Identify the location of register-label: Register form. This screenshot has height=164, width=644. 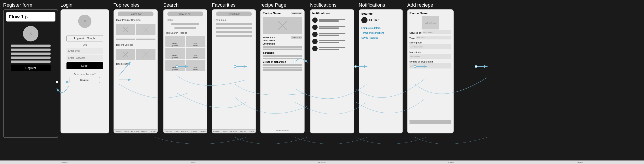
(30, 5).